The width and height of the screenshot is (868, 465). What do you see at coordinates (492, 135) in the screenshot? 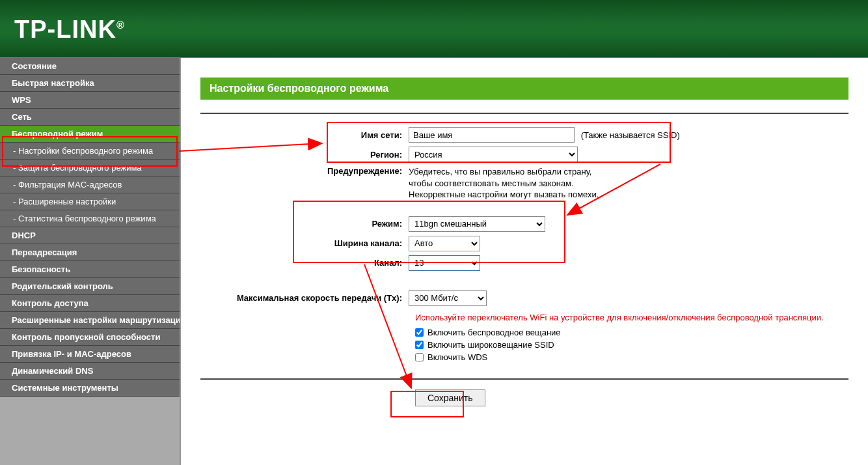
I see `ssid-input` at bounding box center [492, 135].